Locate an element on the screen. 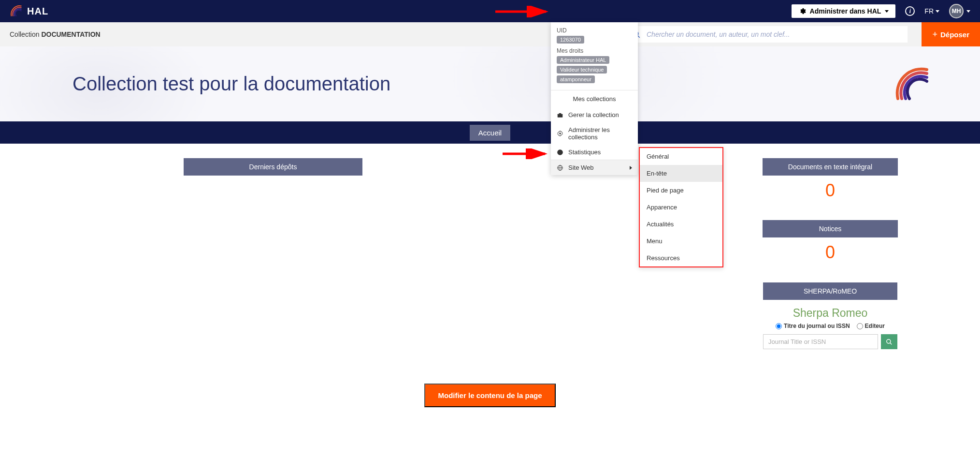 This screenshot has height=473, width=980. radio-titre: Titre du journal ou ISSN is located at coordinates (813, 326).